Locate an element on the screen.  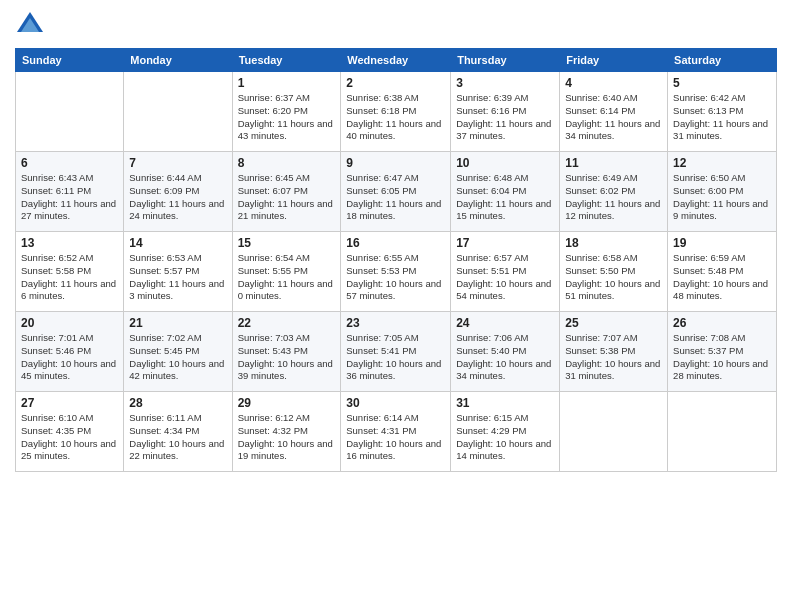
day-number: 8 is located at coordinates (287, 163).